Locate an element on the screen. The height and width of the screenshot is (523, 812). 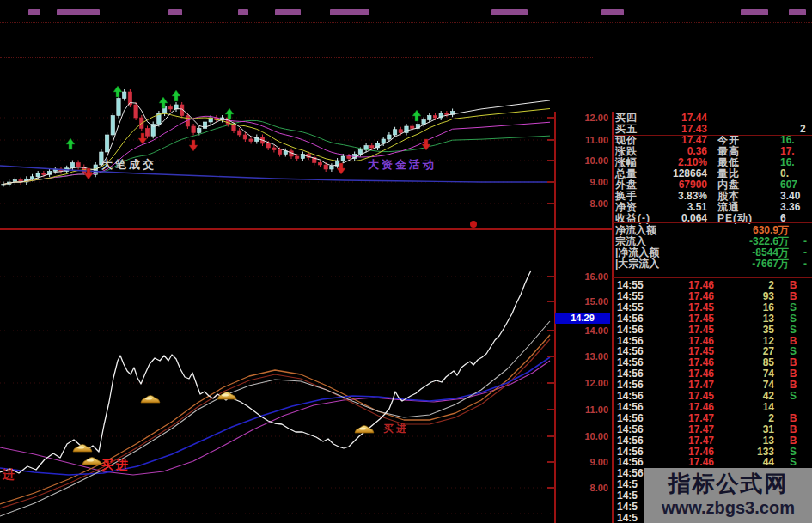
trade-row: 14:5617.4513S is located at coordinates (712, 319).